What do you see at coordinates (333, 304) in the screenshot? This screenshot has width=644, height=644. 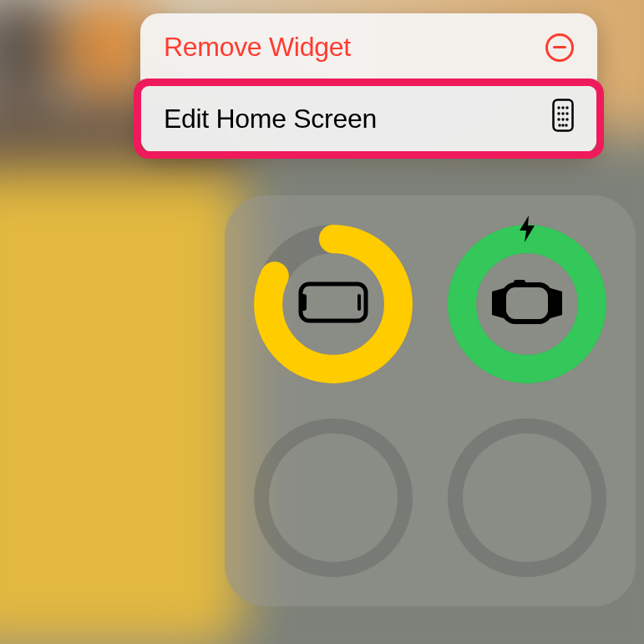 I see `battery-ring-iphone` at bounding box center [333, 304].